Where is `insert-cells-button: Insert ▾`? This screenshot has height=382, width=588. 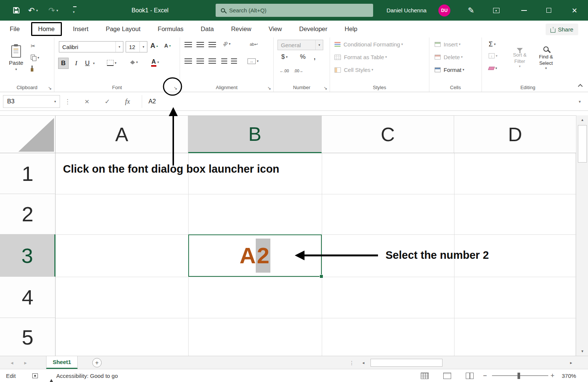 insert-cells-button: Insert ▾ is located at coordinates (448, 44).